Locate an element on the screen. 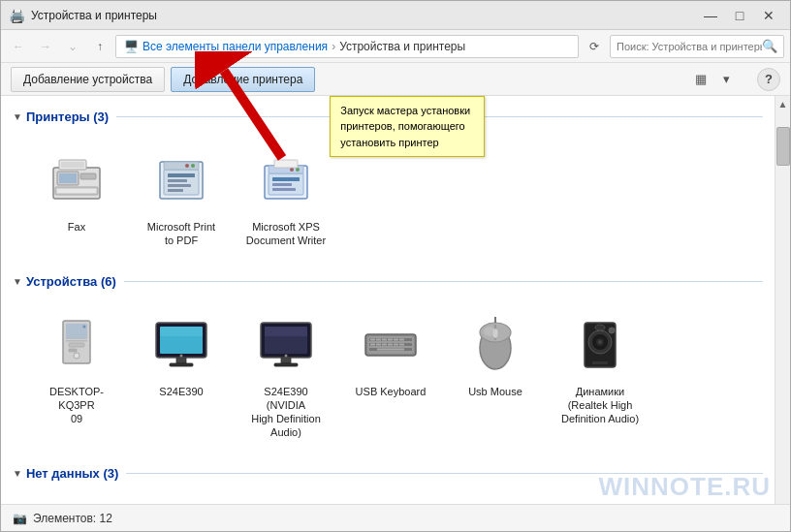  help-button: ? is located at coordinates (769, 79).